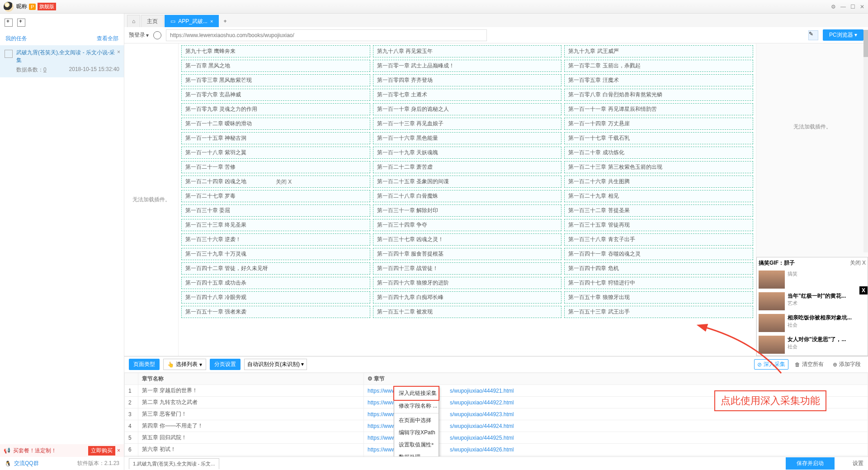 This screenshot has width=868, height=470. What do you see at coordinates (9, 23) in the screenshot?
I see `new-task-icon: +` at bounding box center [9, 23].